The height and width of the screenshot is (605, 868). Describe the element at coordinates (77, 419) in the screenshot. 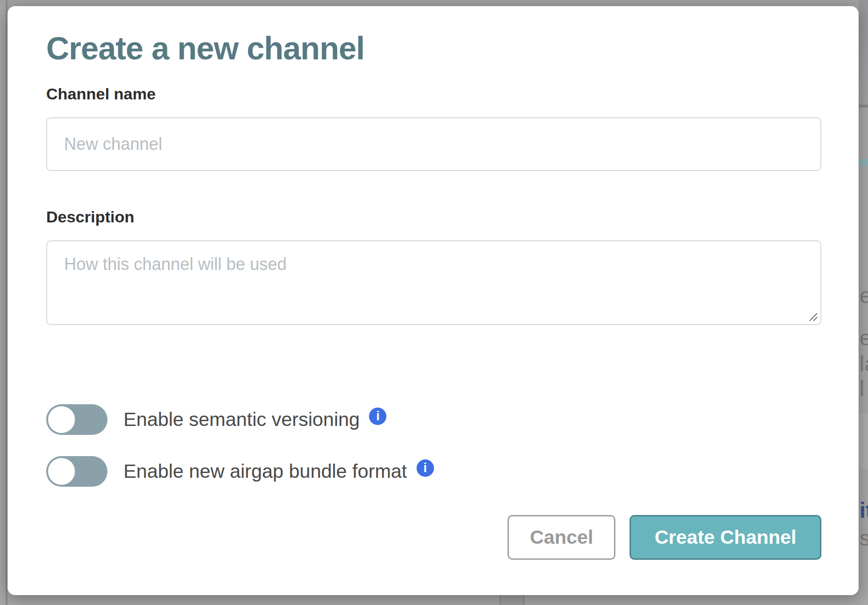

I see `semantic-versioning-toggle` at that location.